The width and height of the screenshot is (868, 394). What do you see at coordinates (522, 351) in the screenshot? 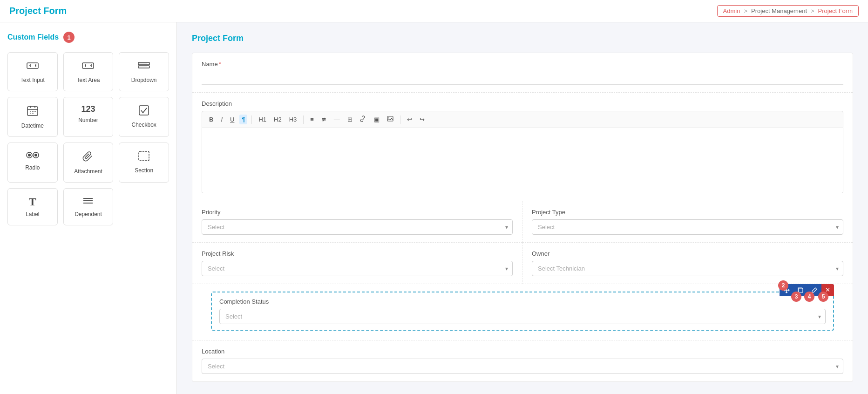
I see `location-label: Location` at bounding box center [522, 351].